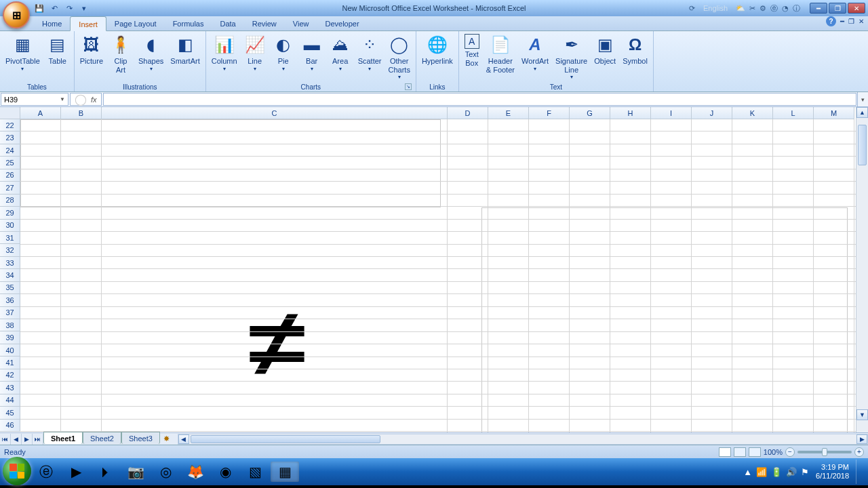 The height and width of the screenshot is (488, 868). What do you see at coordinates (81, 113) in the screenshot?
I see `column-header: B` at bounding box center [81, 113].